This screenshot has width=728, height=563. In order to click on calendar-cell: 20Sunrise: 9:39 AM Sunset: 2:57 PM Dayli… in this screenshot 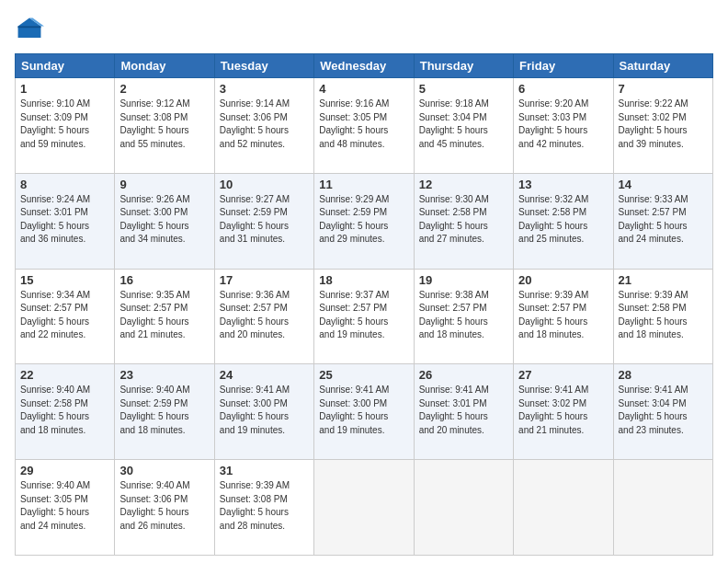, I will do `click(563, 316)`.